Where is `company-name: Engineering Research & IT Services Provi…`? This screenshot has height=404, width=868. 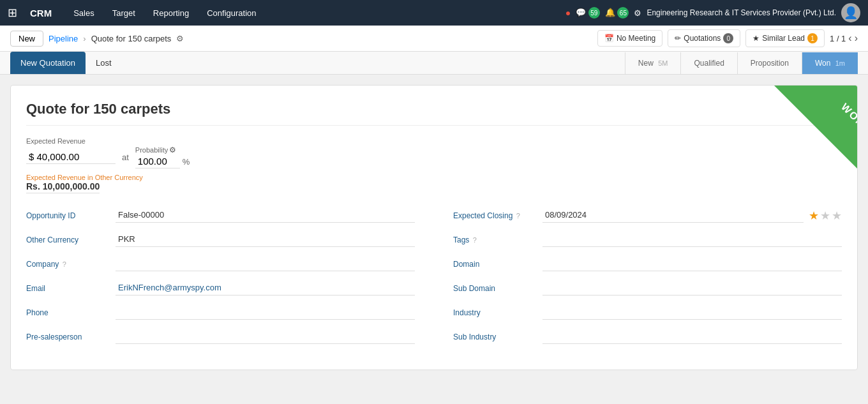 company-name: Engineering Research & IT Services Provi… is located at coordinates (742, 13).